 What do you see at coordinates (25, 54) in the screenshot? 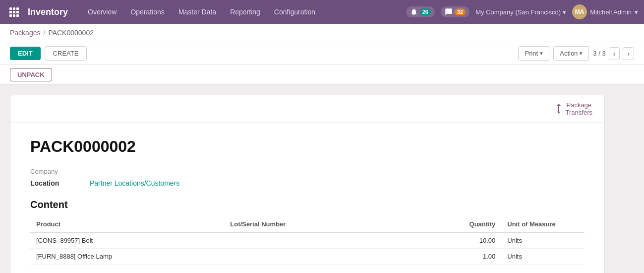
I see `edit-button: EDIT` at bounding box center [25, 54].